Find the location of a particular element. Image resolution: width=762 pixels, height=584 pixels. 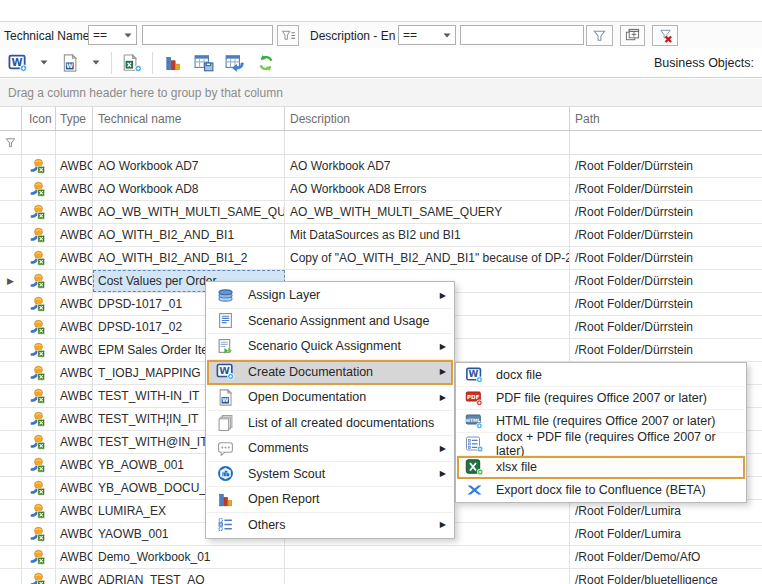

menu-item-others: Others▶ is located at coordinates (330, 526).